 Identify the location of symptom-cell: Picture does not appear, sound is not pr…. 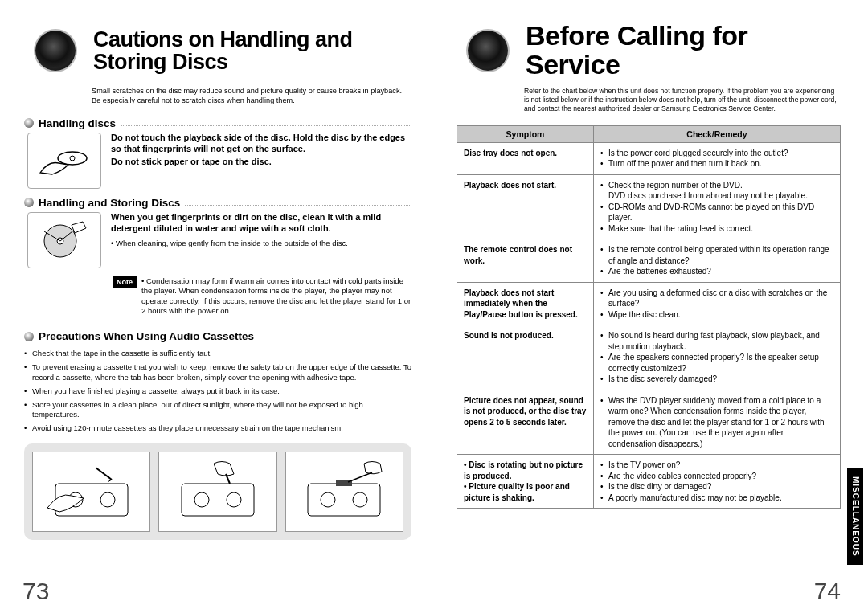
(526, 423).